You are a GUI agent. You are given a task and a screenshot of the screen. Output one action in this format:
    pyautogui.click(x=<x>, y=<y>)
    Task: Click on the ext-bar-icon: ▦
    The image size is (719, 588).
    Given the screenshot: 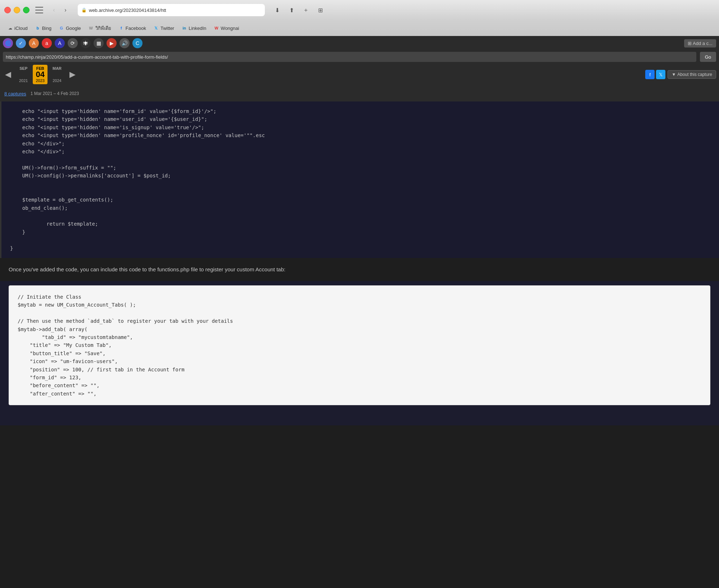 What is the action you would take?
    pyautogui.click(x=99, y=43)
    